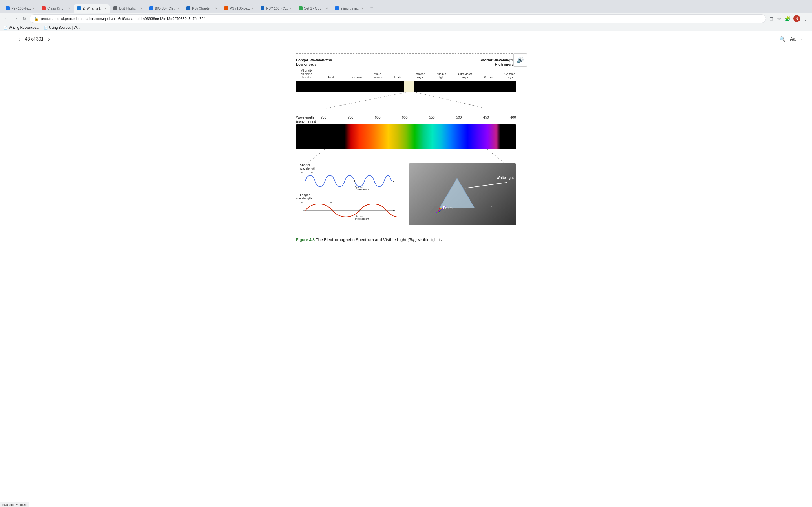  Describe the element at coordinates (314, 8) in the screenshot. I see `tab-set1-label: Set 1 - Goo...` at that location.